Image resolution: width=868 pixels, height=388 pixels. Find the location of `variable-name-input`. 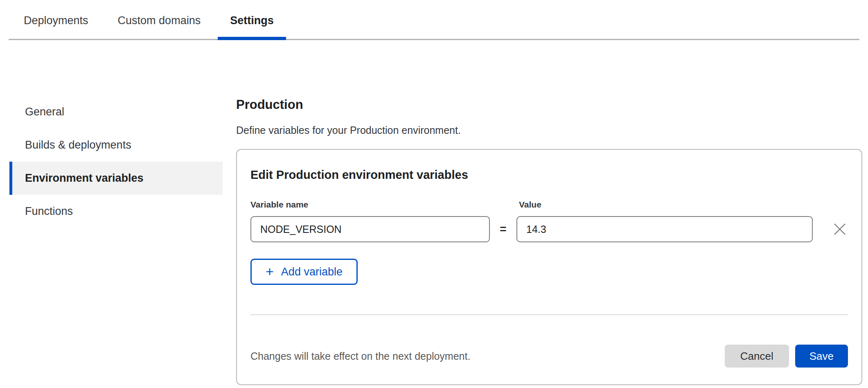

variable-name-input is located at coordinates (370, 229).